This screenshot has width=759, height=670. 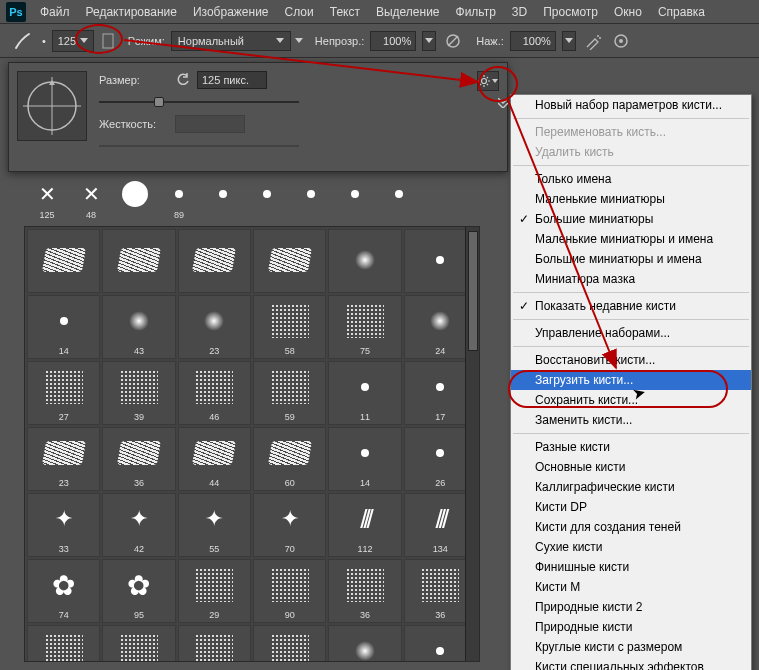 What do you see at coordinates (47, 203) in the screenshot?
I see `recent-brush: ✕125` at bounding box center [47, 203].